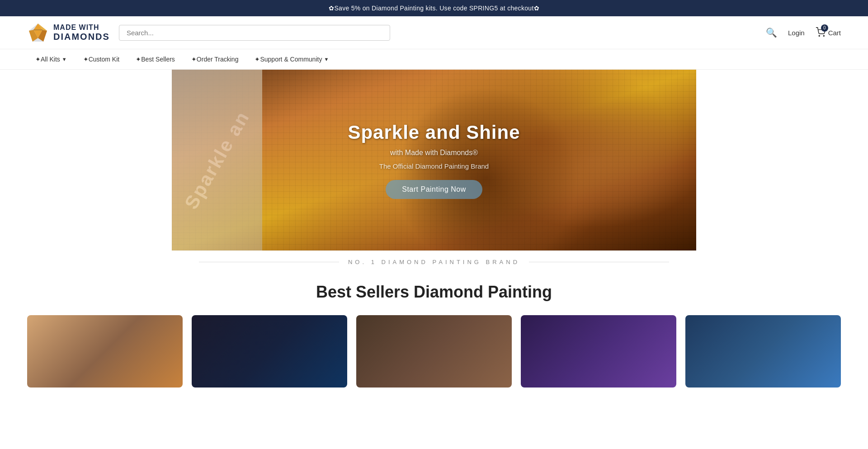 The image size is (868, 449). What do you see at coordinates (434, 153) in the screenshot?
I see `hero-subtitle1: with Made with Diamonds®` at bounding box center [434, 153].